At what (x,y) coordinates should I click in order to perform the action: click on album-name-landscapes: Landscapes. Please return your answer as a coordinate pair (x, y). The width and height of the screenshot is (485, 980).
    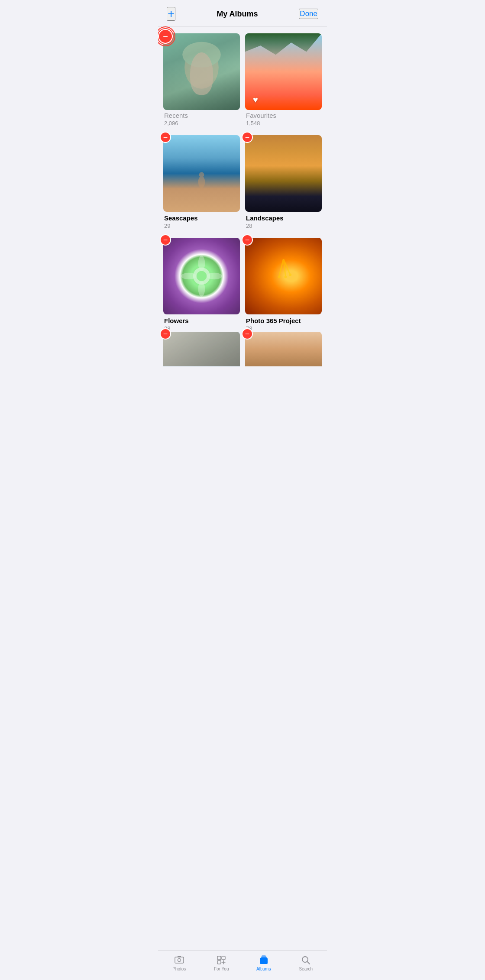
    Looking at the image, I should click on (284, 218).